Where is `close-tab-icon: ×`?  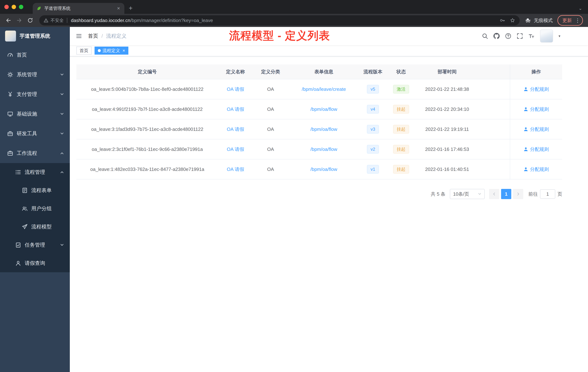
close-tab-icon: × is located at coordinates (119, 8).